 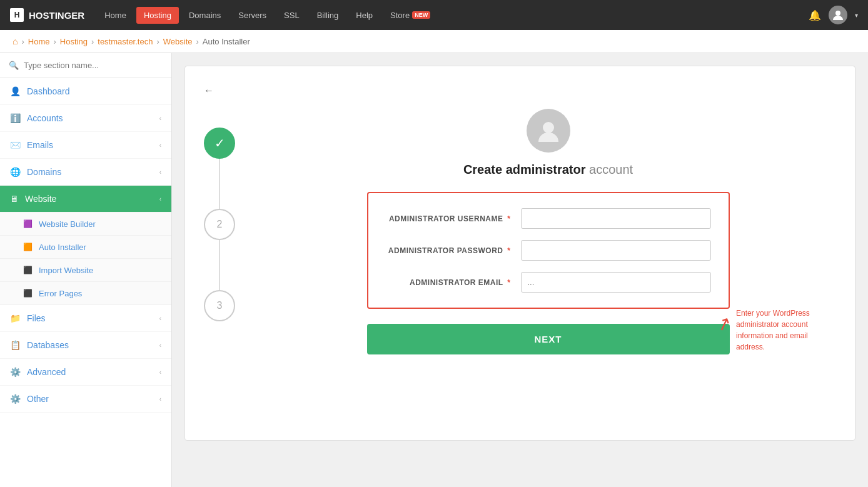 I want to click on nav-store: Store NEW, so click(x=410, y=15).